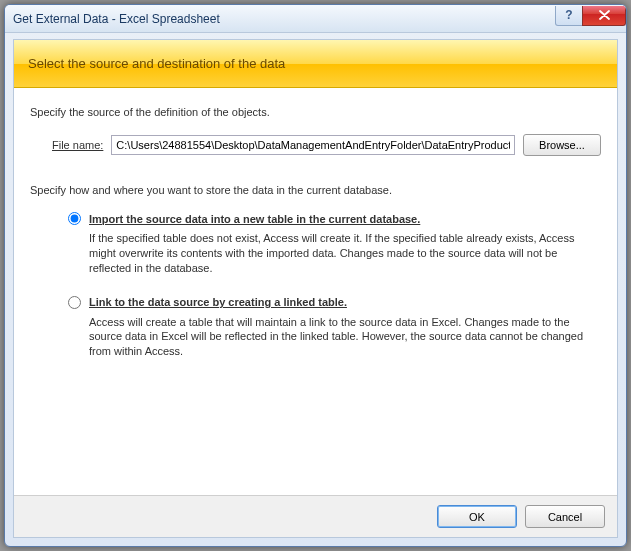  What do you see at coordinates (316, 112) in the screenshot?
I see `source-prompt: Specify the source of the definition of …` at bounding box center [316, 112].